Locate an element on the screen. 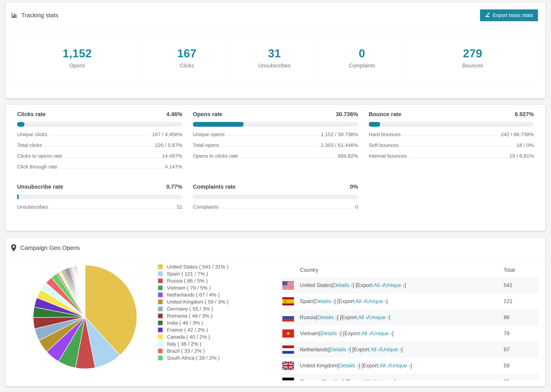  legend-label-south-africa: South Africa ( 29 / 2% ) is located at coordinates (193, 358).